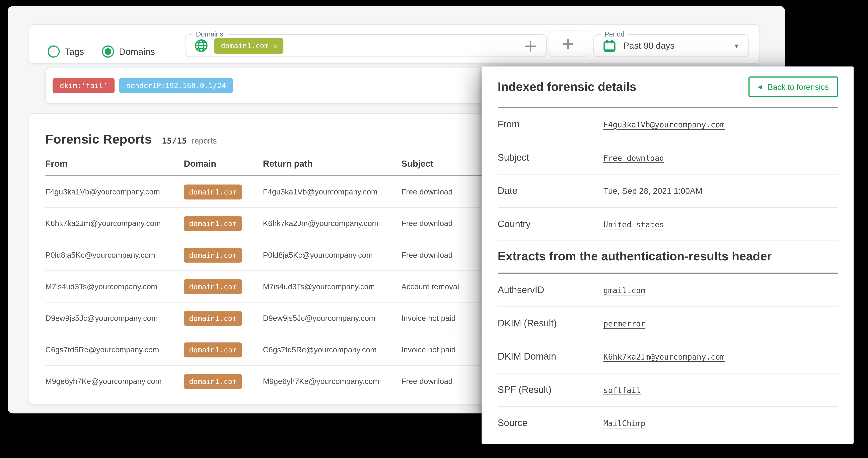  What do you see at coordinates (721, 290) in the screenshot?
I see `detail-value-link: gmail.com` at bounding box center [721, 290].